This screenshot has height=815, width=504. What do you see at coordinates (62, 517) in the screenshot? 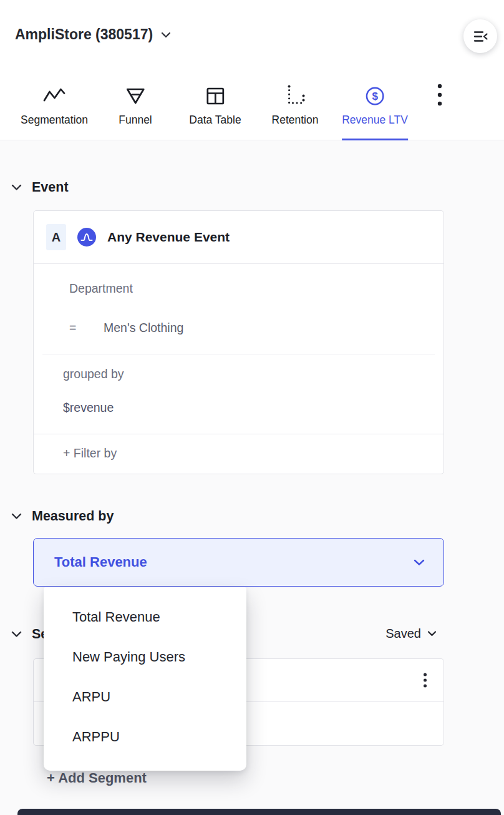
I see `measured-by-section-header: Measured by` at bounding box center [62, 517].